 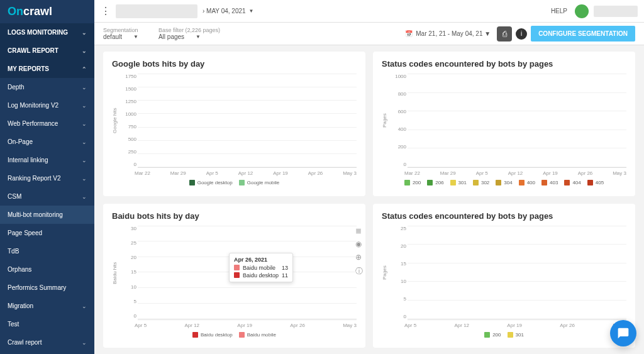 What do you see at coordinates (247, 273) in the screenshot?
I see `chart-plot: 302520151050` at bounding box center [247, 273].